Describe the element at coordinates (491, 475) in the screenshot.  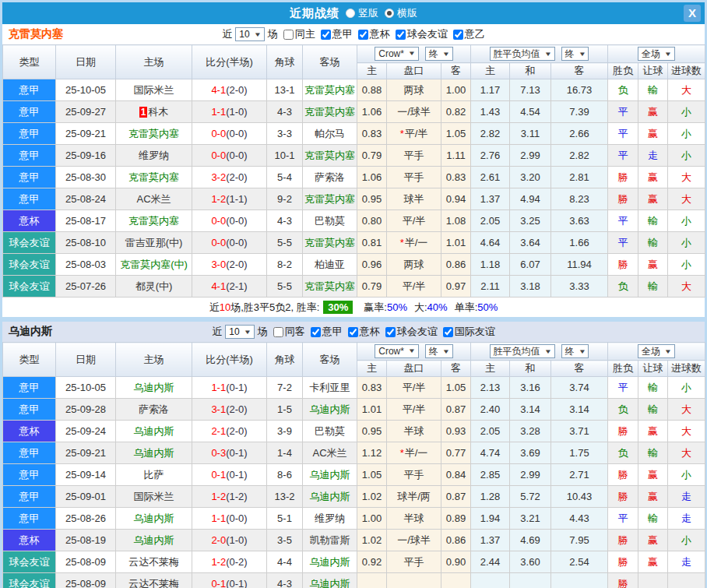
I see `avg-home-cell: 2.85` at that location.